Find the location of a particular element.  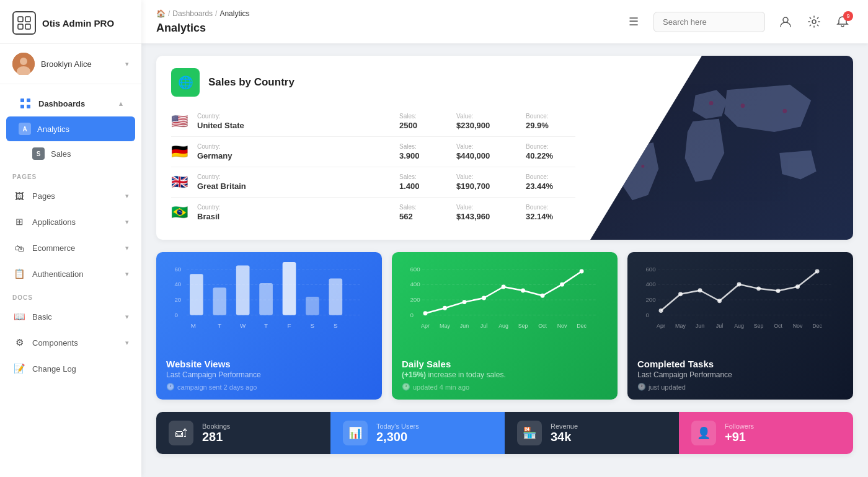

svg-text: Apr is located at coordinates (661, 326).